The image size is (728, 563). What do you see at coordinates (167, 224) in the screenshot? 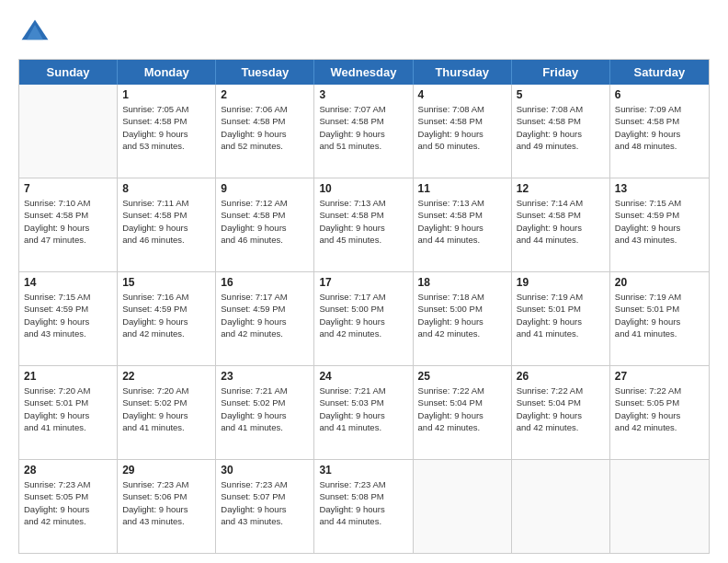
I see `calendar-cell: 8Sunrise: 7:11 AMSunset: 4:58 PMDaylight…` at bounding box center [167, 224].